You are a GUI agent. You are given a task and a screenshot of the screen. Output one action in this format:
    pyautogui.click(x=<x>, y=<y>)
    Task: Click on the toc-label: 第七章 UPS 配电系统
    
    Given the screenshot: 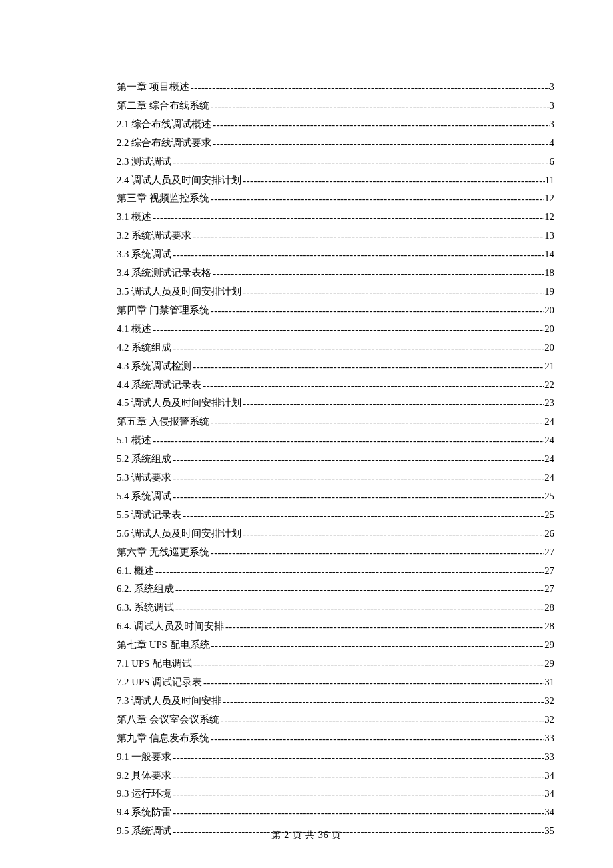 What is the action you would take?
    pyautogui.click(x=163, y=645)
    